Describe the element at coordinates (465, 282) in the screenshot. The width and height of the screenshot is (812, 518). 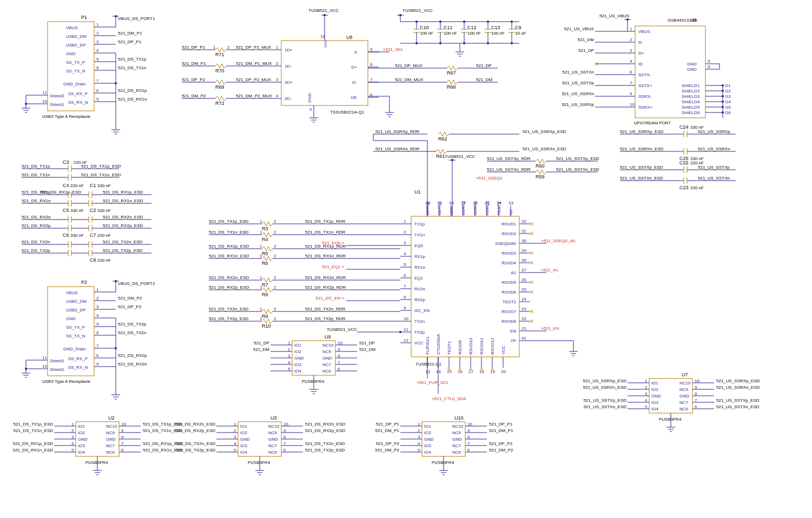
I see `ic-U1: U1 TUSB521-Q1 1TX1p2TX1n3EQ04RX1p5RX1n6E…` at that location.